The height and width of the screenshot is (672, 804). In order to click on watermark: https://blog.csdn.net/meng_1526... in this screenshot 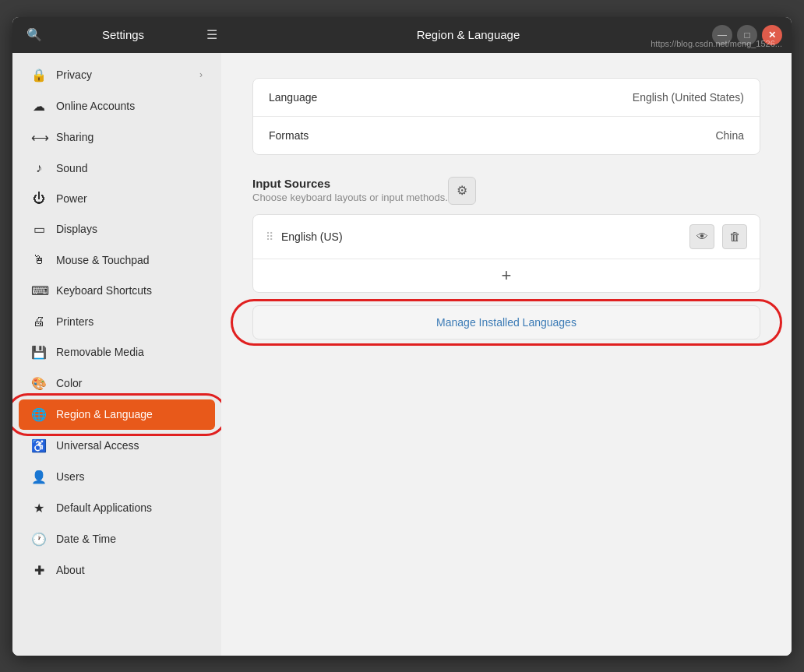, I will do `click(717, 44)`.